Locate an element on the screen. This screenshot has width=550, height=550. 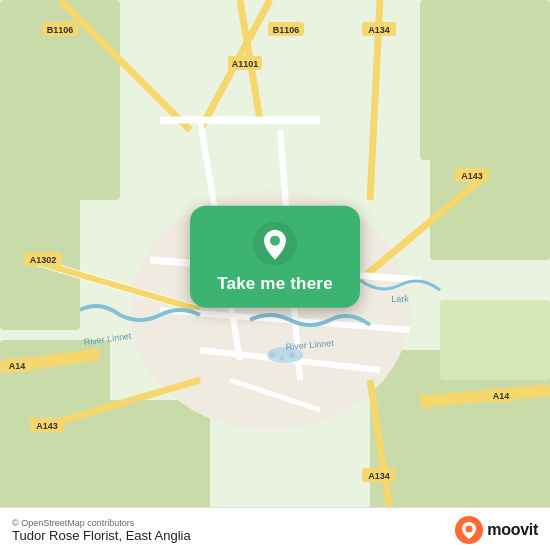
take-me-there-button: Take me there is located at coordinates (275, 284).